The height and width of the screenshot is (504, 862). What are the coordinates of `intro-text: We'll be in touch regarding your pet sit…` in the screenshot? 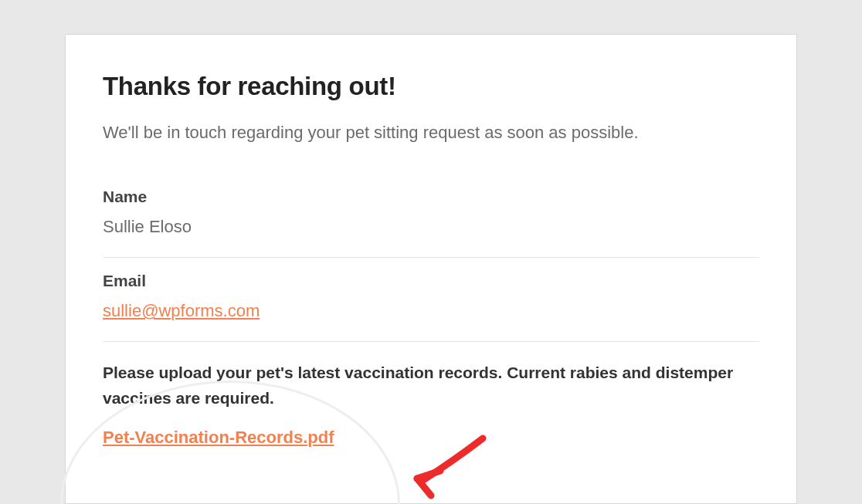 It's located at (431, 133).